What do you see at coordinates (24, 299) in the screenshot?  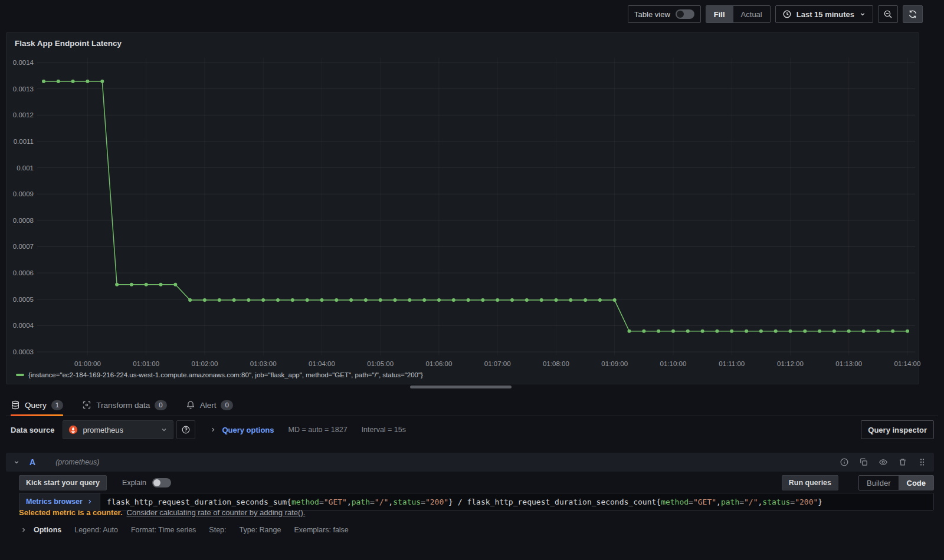 I see `y-axis-tick: 0.0005` at bounding box center [24, 299].